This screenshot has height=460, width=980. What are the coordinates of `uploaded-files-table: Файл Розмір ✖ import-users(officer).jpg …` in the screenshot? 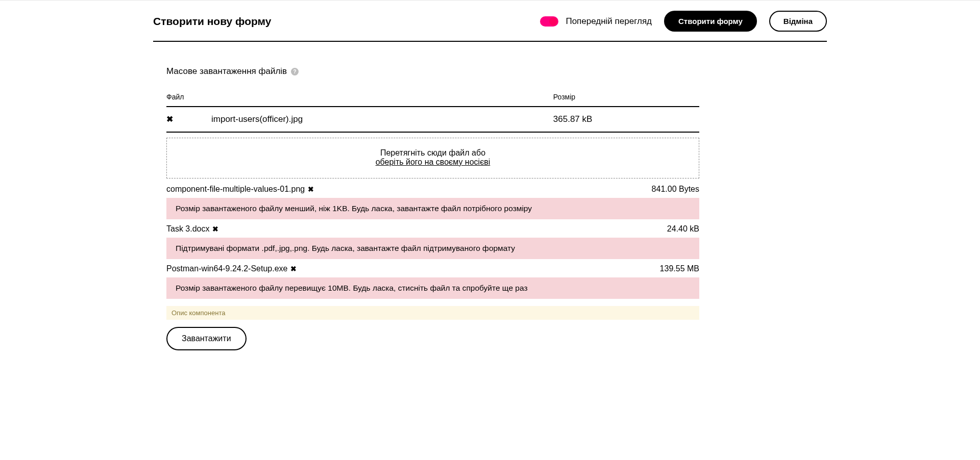 It's located at (433, 110).